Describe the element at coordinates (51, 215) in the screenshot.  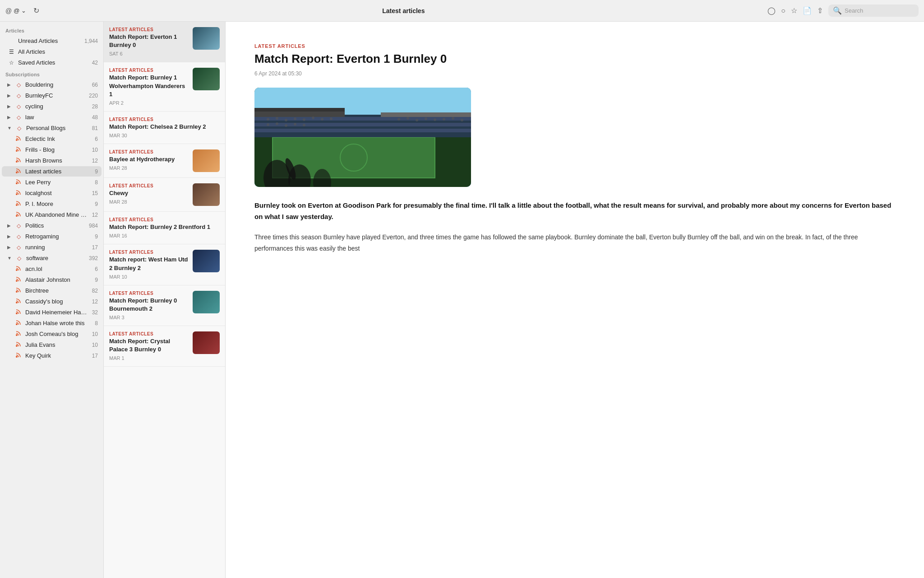
I see `sidebar-item-uk-mines: UK Abandoned Mine Explores 12` at that location.